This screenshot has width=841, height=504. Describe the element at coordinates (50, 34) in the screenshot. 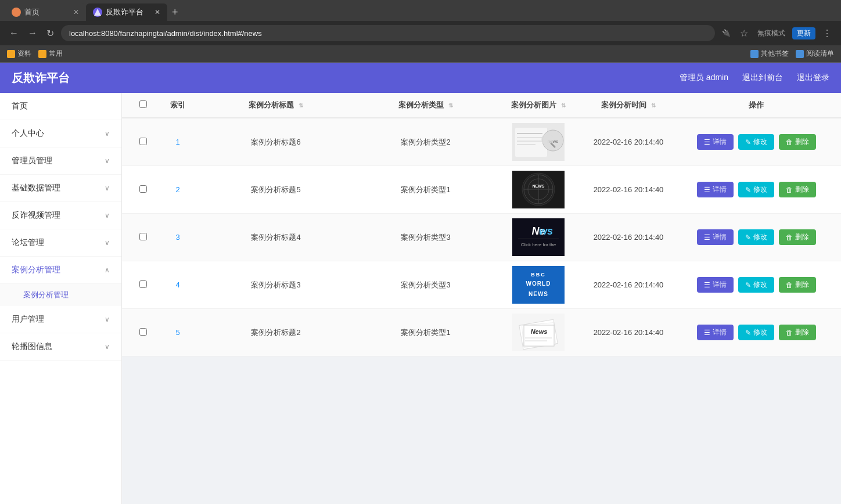

I see `nav-refresh-button: ↻` at that location.